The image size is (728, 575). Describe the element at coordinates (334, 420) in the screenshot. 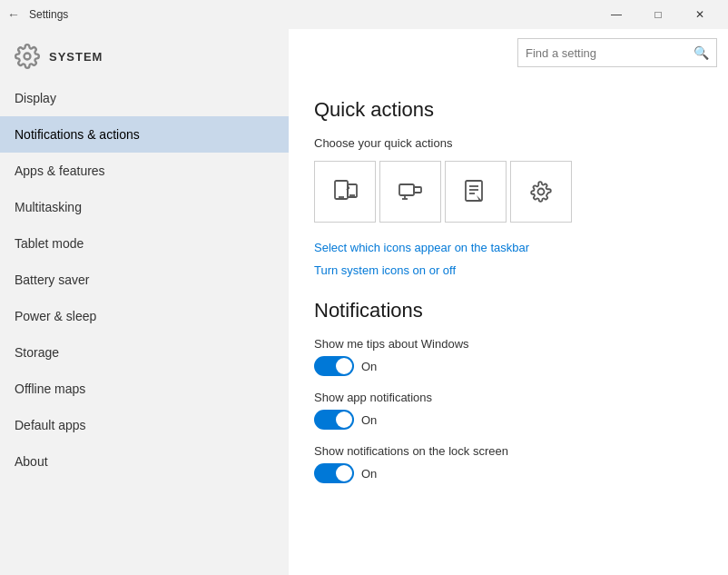

I see `toggle-app-notif` at that location.